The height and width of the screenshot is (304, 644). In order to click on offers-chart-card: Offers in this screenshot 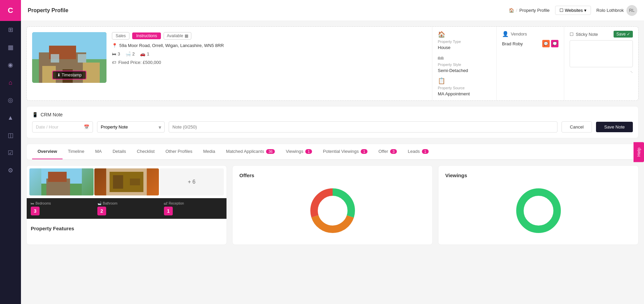, I will do `click(333, 205)`.